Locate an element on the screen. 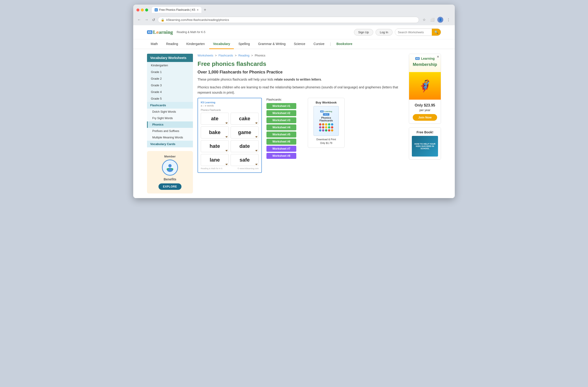  ad-learning-text: Learning is located at coordinates (428, 59).